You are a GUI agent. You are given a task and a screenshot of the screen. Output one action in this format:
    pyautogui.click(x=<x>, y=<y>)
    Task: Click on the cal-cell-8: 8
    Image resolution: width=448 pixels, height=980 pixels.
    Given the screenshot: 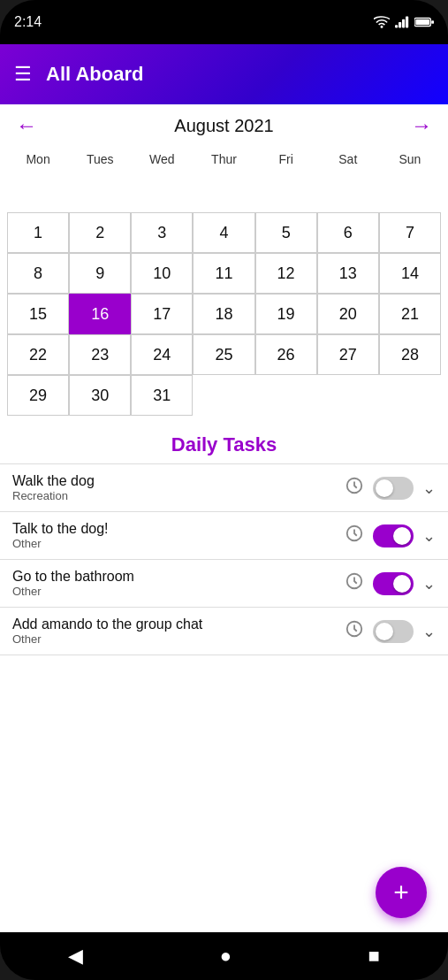 What is the action you would take?
    pyautogui.click(x=38, y=273)
    